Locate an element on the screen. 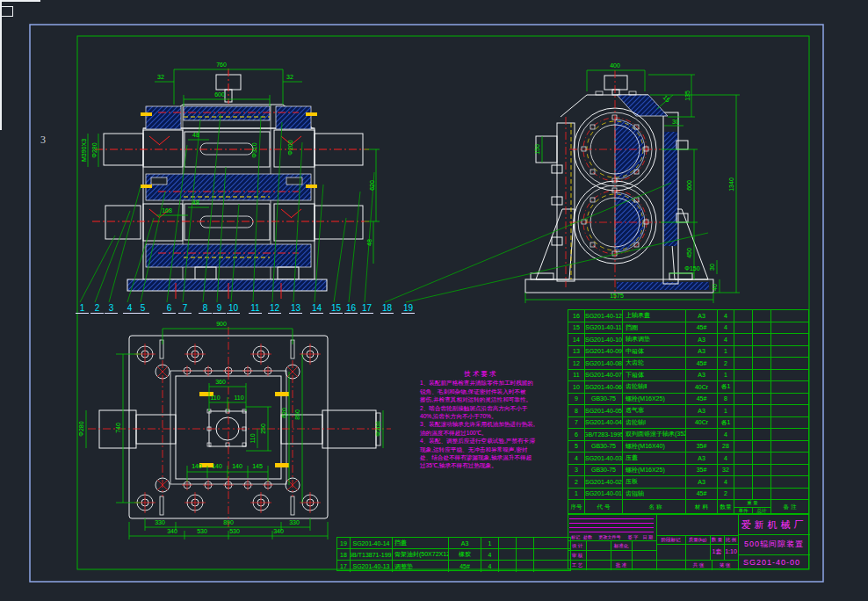 Image resolution: width=868 pixels, height=601 pixels. balloon-9: 9 is located at coordinates (220, 308).